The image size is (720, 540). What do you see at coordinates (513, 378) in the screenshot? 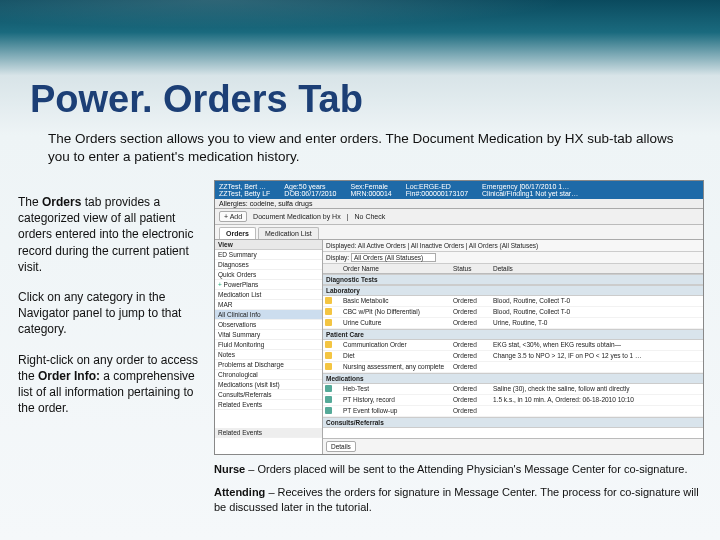
I see `category-header: Medications` at bounding box center [513, 378].